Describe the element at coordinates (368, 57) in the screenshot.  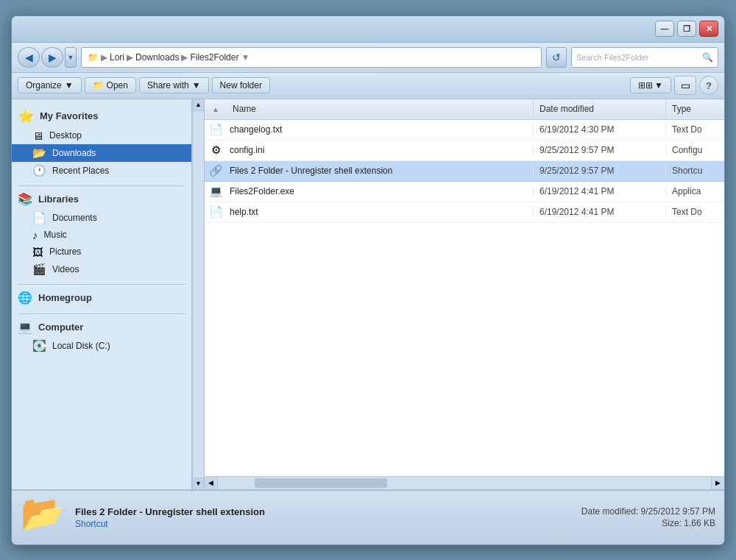
I see `address-bar: ◀ ▶ ▼ 📁 ▶ Lori ▶ Downloads ▶ Files2Folde…` at that location.